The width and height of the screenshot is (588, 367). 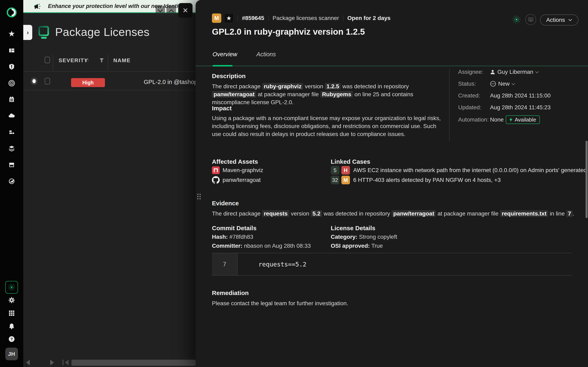 I want to click on megaphone-icon, so click(x=37, y=7).